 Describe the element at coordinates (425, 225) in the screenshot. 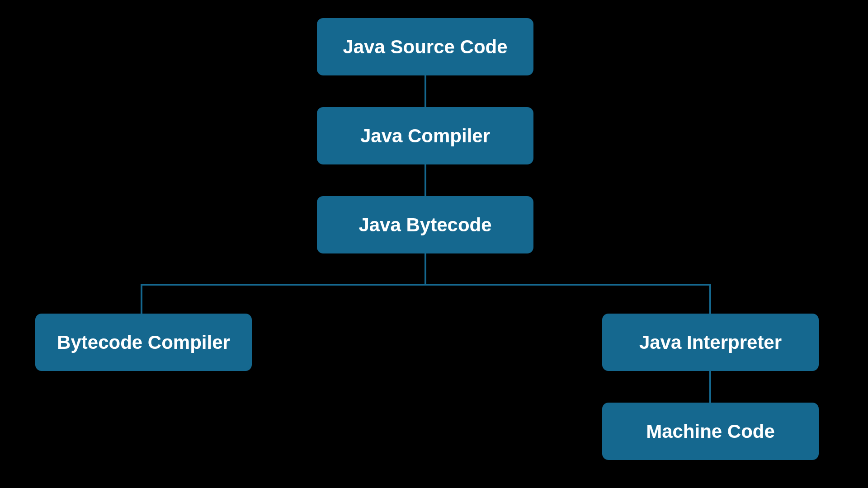

I see `node-java-bytecode: Java Bytecode` at that location.